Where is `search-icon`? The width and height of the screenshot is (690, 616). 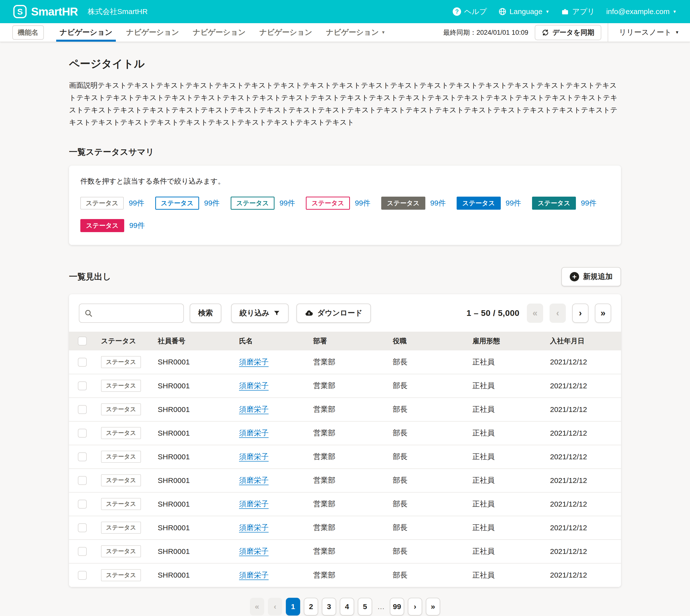 search-icon is located at coordinates (89, 313).